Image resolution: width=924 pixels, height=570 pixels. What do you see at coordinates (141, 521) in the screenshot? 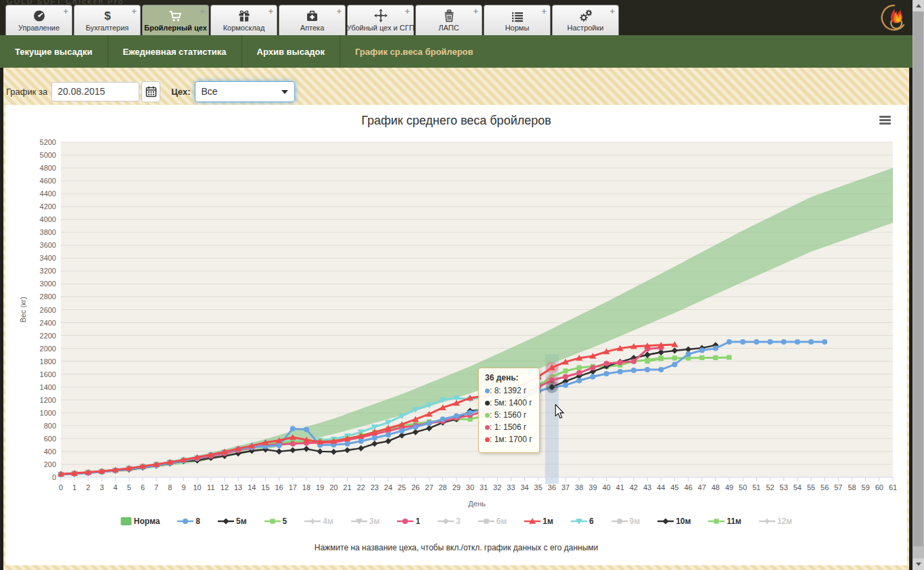
I see `legend-item-норма: Норма` at bounding box center [141, 521].